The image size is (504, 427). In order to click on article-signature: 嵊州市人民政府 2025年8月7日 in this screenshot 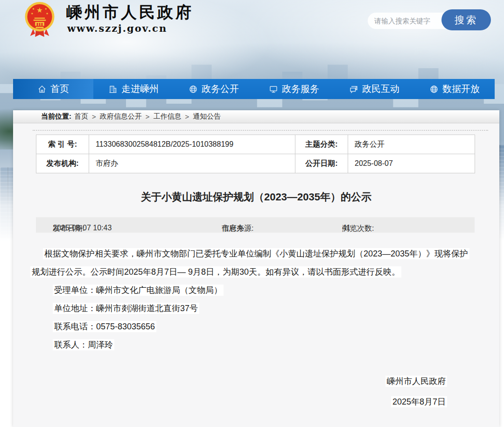, I will do `click(252, 391)`.